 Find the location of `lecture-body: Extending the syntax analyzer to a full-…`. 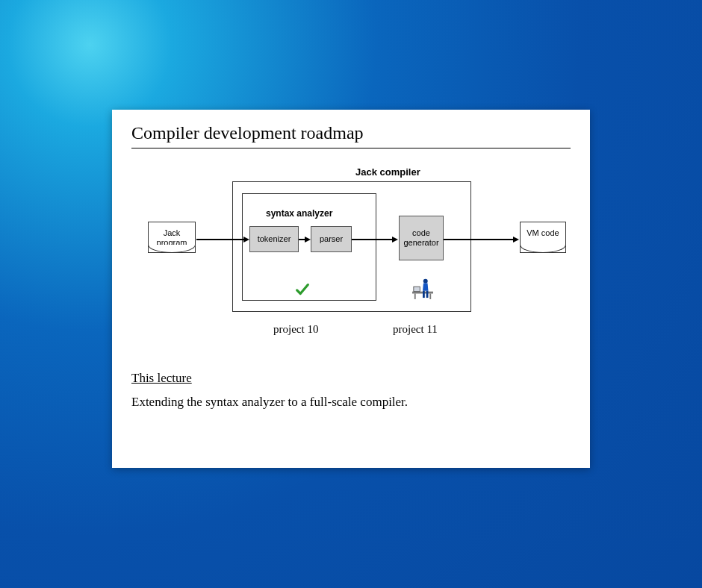

lecture-body: Extending the syntax analyzer to a full-… is located at coordinates (351, 402).